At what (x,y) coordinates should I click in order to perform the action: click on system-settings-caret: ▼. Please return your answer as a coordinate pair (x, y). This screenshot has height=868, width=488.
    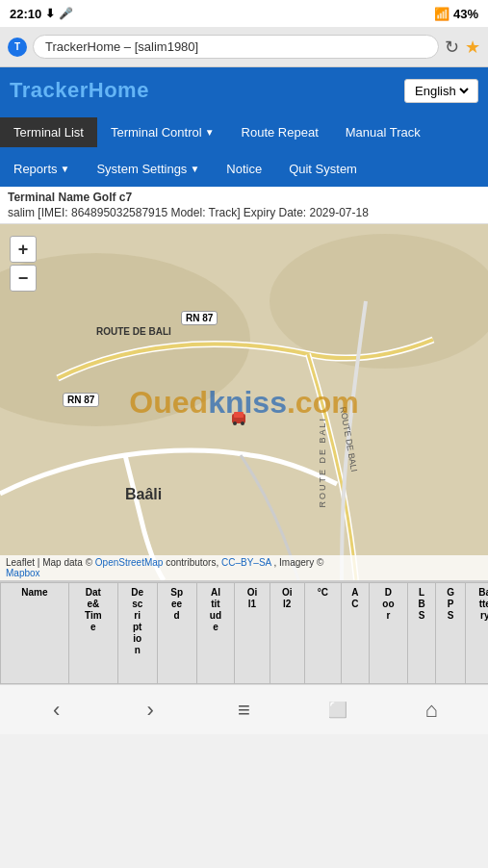
    Looking at the image, I should click on (194, 169).